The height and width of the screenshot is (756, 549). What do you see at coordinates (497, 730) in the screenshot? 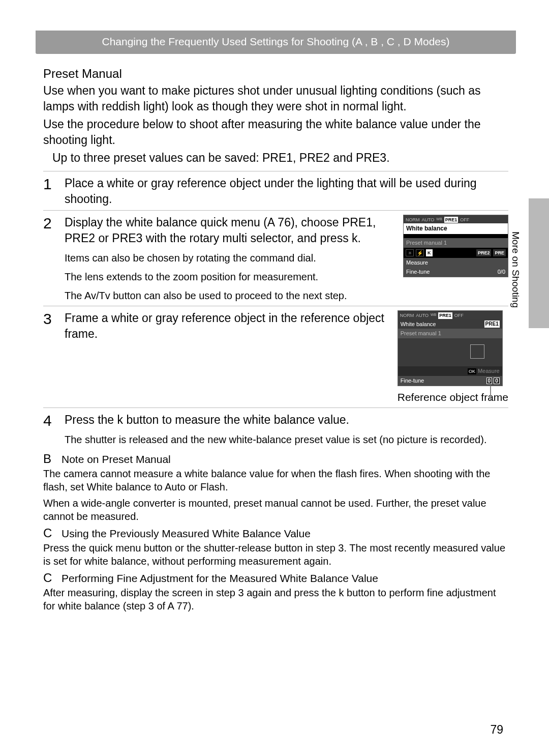
I see `page-number: 79` at bounding box center [497, 730].